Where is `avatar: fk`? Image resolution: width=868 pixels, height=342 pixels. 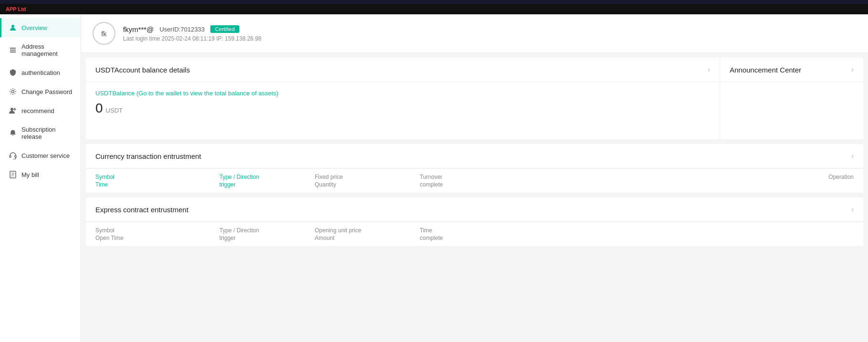
avatar: fk is located at coordinates (104, 33).